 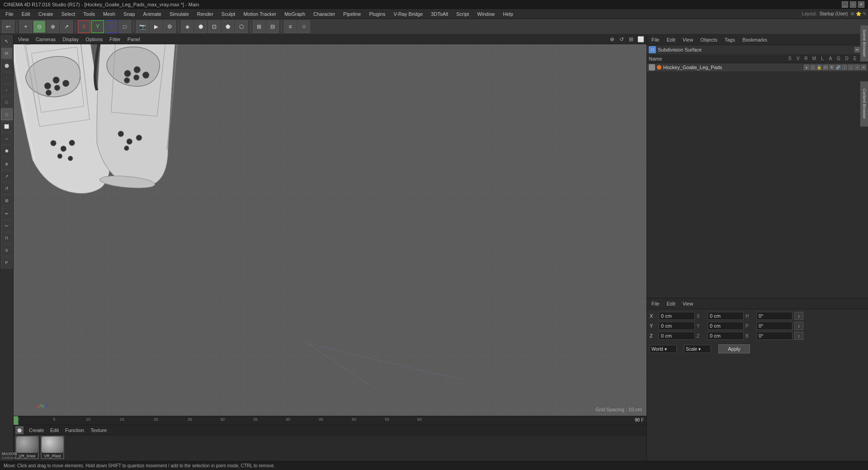 I want to click on tool-lasso: ∼, so click(x=7, y=139).